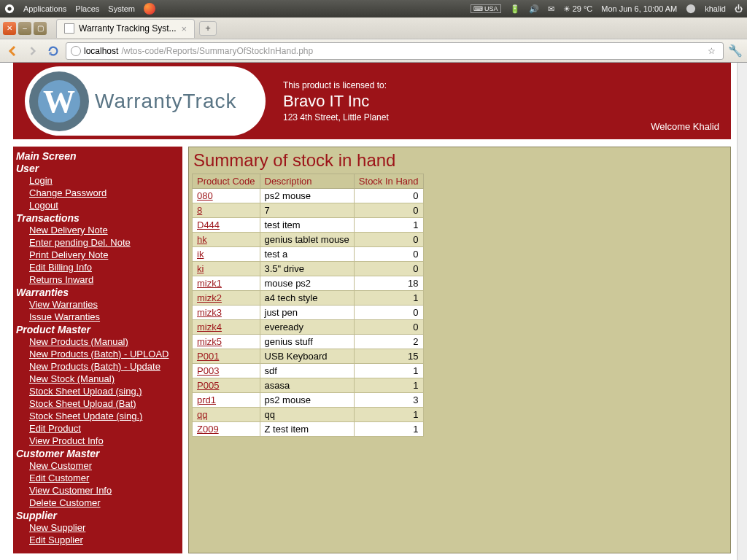 The height and width of the screenshot is (560, 747). I want to click on product-code-link: prd1, so click(206, 400).